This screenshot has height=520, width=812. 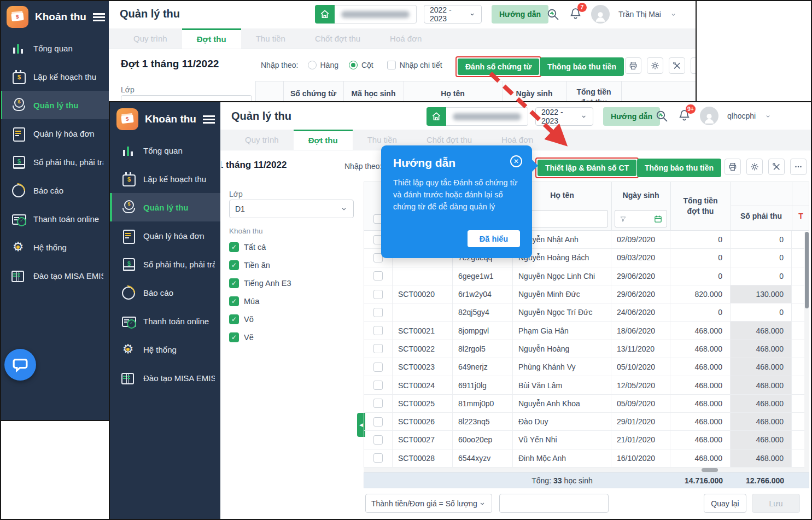 What do you see at coordinates (20, 365) in the screenshot?
I see `chat-support-button` at bounding box center [20, 365].